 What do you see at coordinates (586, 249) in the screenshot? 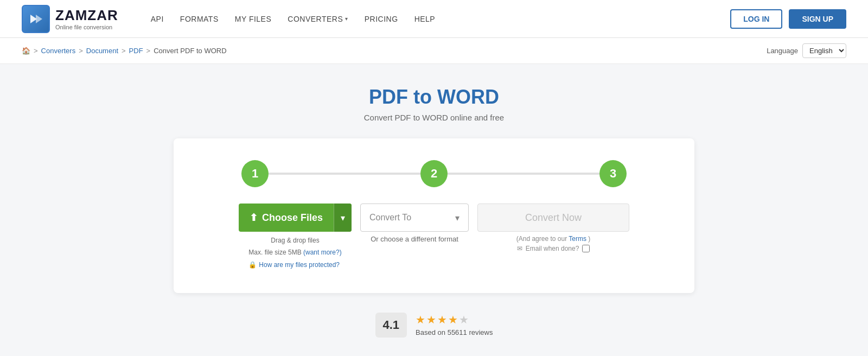
I see `email-checkbox` at bounding box center [586, 249].